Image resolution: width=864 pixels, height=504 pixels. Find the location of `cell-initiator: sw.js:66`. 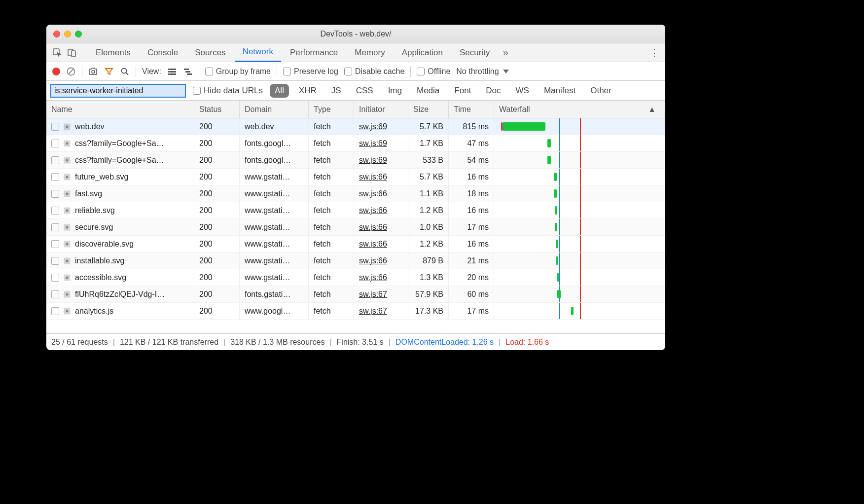

cell-initiator: sw.js:66 is located at coordinates (381, 193).